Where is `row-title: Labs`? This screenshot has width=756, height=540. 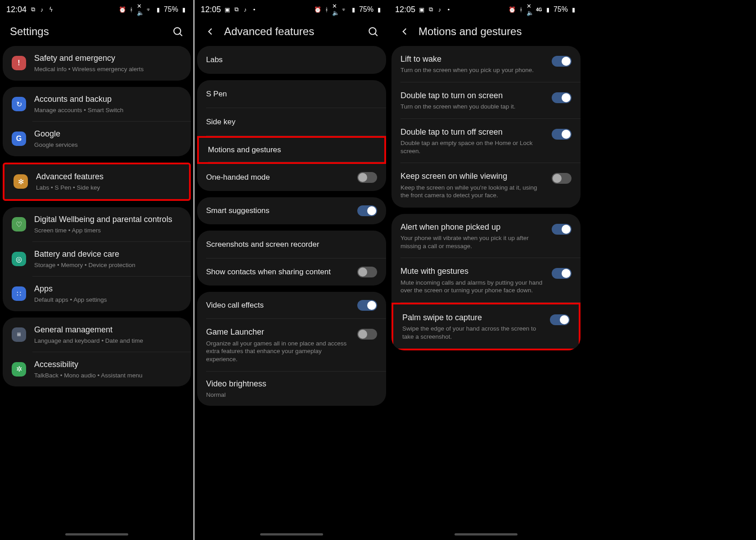 row-title: Labs is located at coordinates (292, 60).